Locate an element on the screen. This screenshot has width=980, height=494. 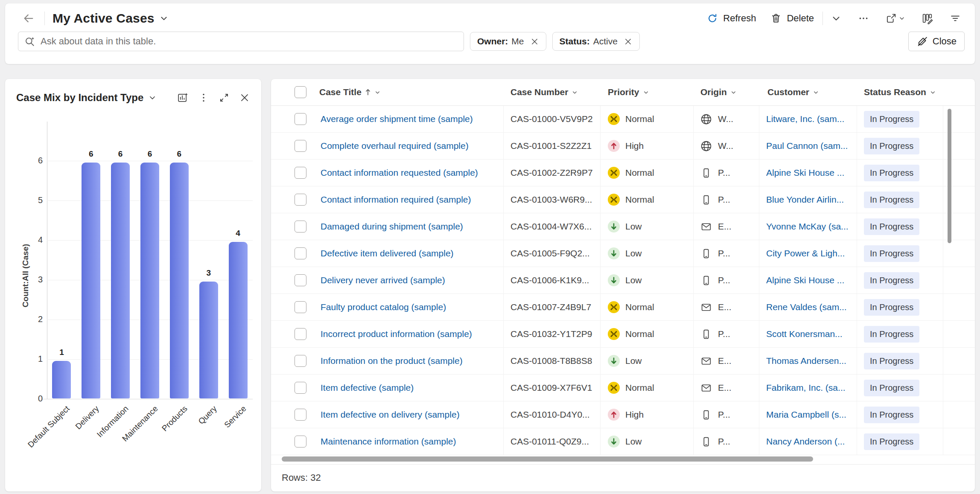
filter-pill-label: Status: is located at coordinates (575, 41).